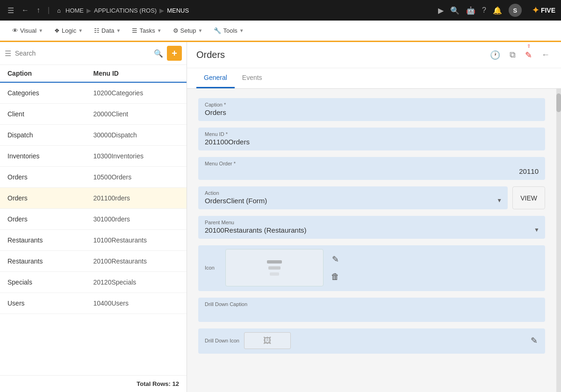 This screenshot has height=392, width=561. Describe the element at coordinates (178, 10) in the screenshot. I see `breadcrumb-menus: MENUS` at that location.